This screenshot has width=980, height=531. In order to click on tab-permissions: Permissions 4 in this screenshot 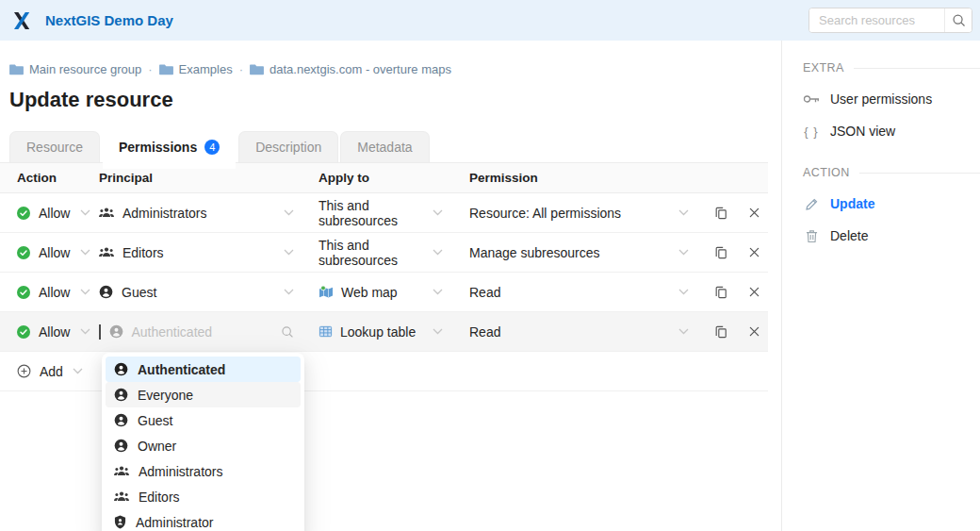, I will do `click(170, 147)`.